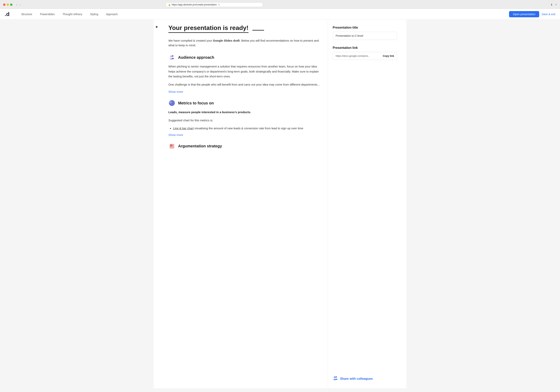 The height and width of the screenshot is (392, 560). I want to click on title-bar: ‹ › 🔒 https://app.deckster.pro/create-pr…, so click(280, 5).